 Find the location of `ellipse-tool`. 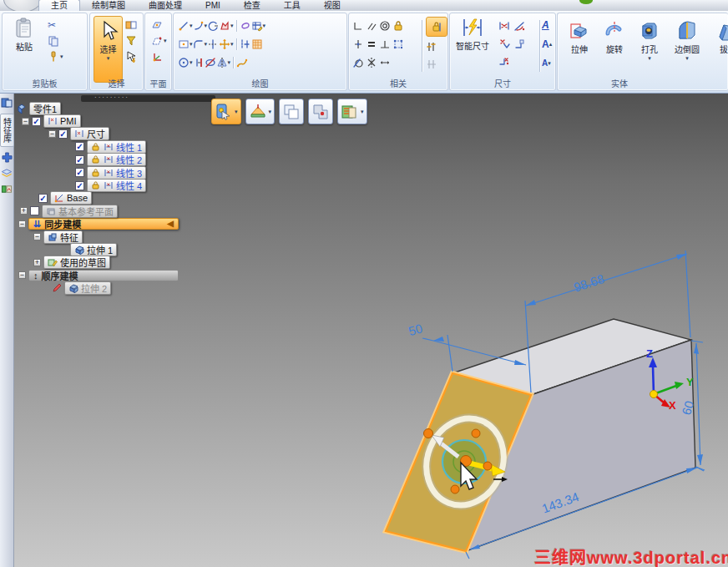

ellipse-tool is located at coordinates (210, 63).